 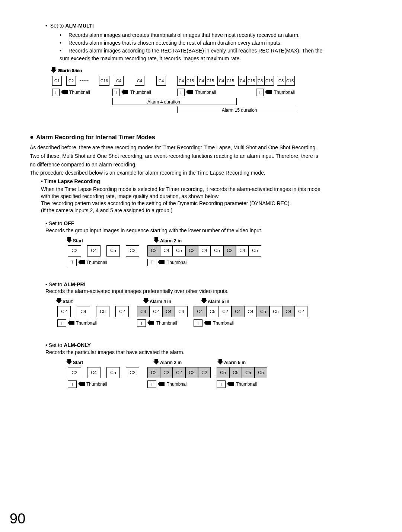 What do you see at coordinates (246, 384) in the screenshot?
I see `only-thumb3: Thumbnail` at bounding box center [246, 384].